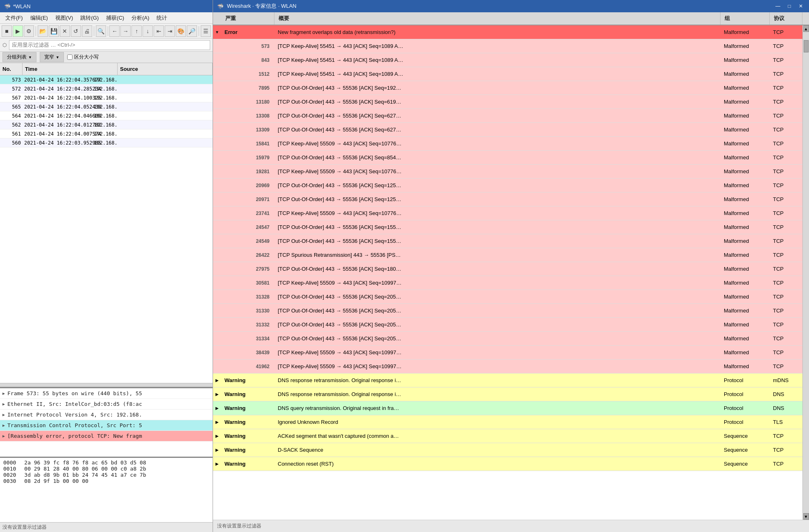 This screenshot has width=809, height=532. Describe the element at coordinates (52, 57) in the screenshot. I see `width-btn: 宽窄 ▼` at that location.